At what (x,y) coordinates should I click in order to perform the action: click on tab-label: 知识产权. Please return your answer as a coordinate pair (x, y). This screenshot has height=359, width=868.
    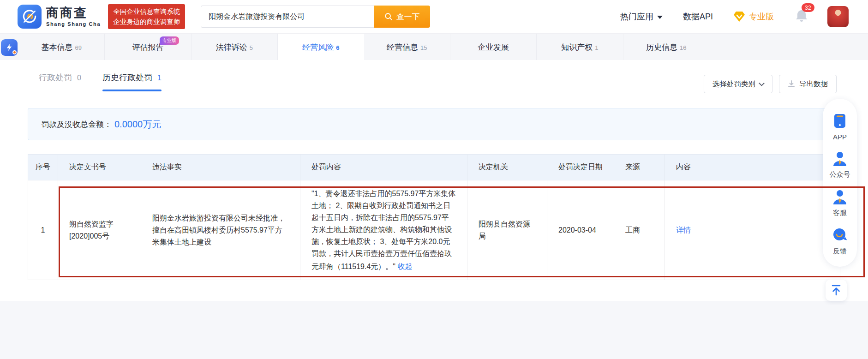
    Looking at the image, I should click on (577, 47).